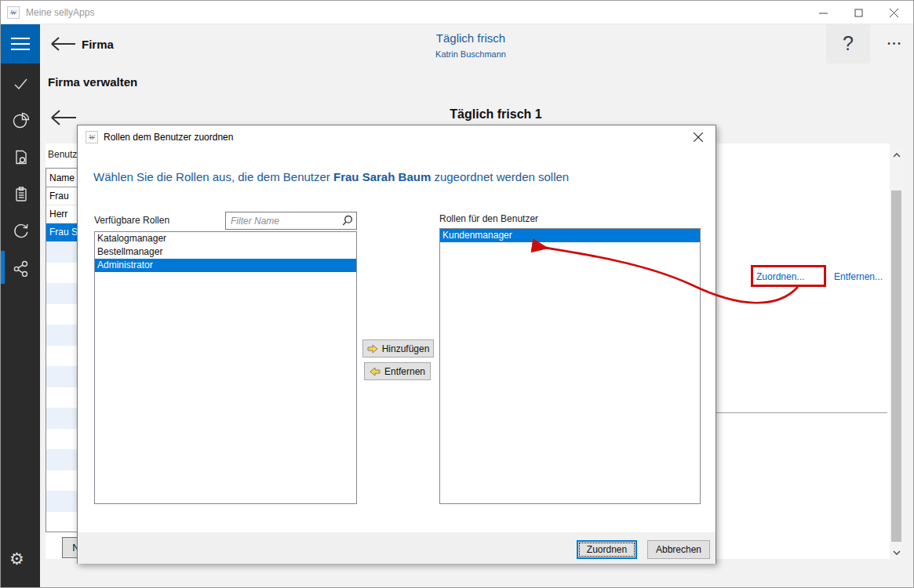  I want to click on sidebar-item-orders, so click(20, 194).